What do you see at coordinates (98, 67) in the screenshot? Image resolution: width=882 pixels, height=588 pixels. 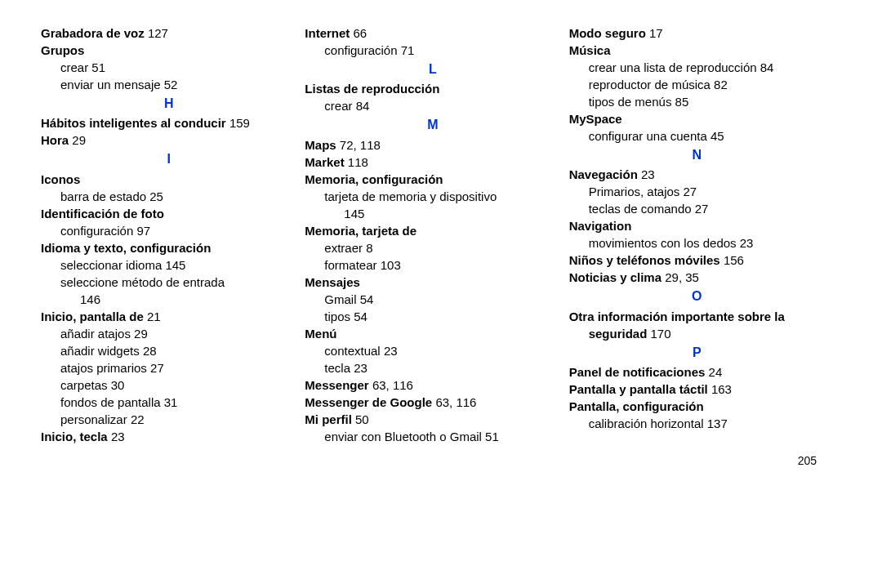 I see `page-ref: 51` at bounding box center [98, 67].